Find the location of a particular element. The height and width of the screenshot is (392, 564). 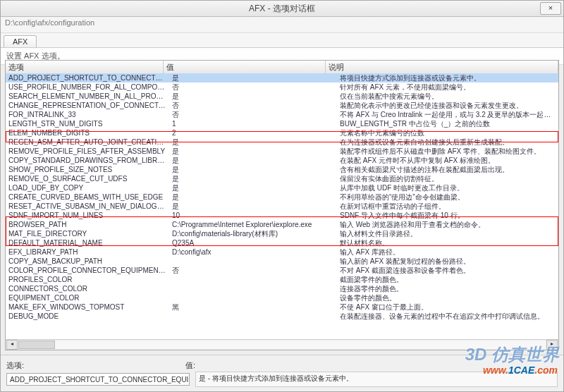

cell-option: REMOVE_PROFILE_FILES_AFTER_ASSEMBLY is located at coordinates (87, 151).